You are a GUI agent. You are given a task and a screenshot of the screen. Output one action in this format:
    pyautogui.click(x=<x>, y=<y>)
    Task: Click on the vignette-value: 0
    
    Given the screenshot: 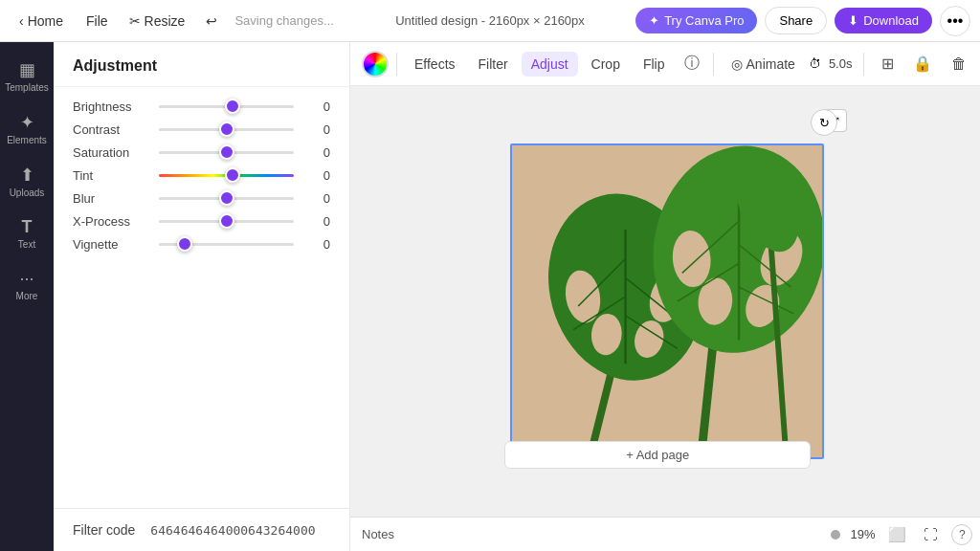 What is the action you would take?
    pyautogui.click(x=316, y=245)
    